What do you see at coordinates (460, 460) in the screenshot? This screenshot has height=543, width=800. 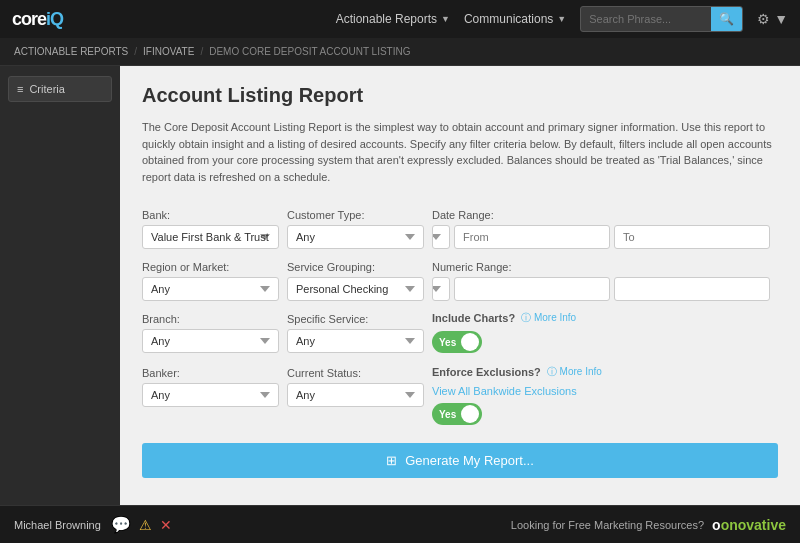 I see `generate-btn-row: ⊞ Generate My Report...` at bounding box center [460, 460].